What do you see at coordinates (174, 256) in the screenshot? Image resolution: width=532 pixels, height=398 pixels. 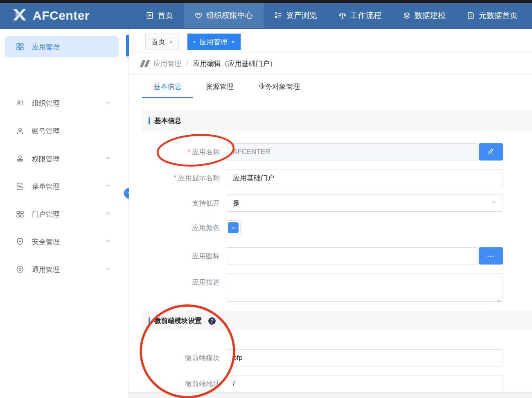 I see `app-icon-label: 应用图标` at bounding box center [174, 256].